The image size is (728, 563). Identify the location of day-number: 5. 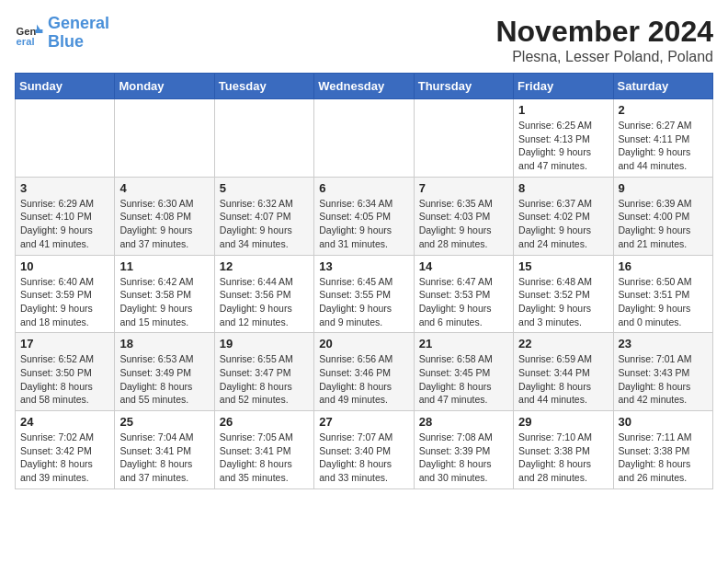
(265, 188).